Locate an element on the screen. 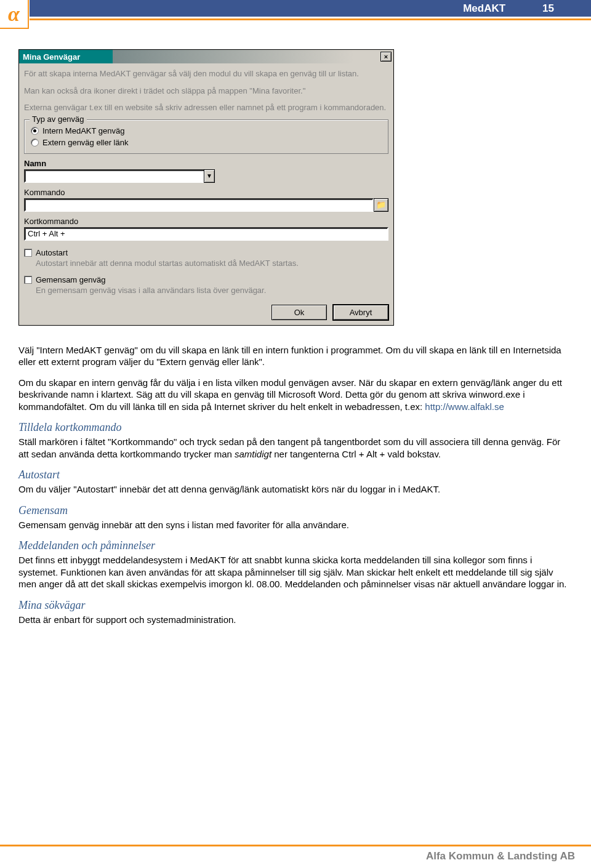 This screenshot has height=868, width=591. help-line-2: Man kan också dra ikoner direkt i trädet… is located at coordinates (206, 91).